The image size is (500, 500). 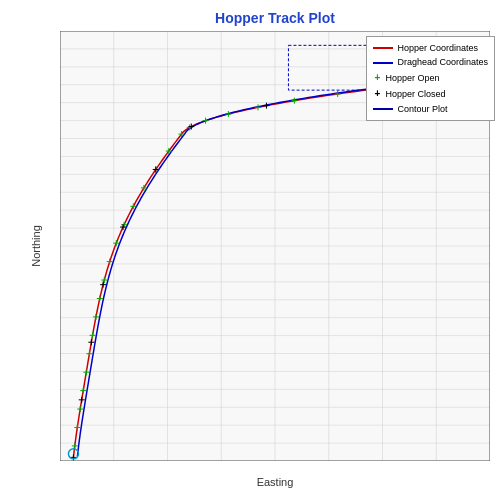 What do you see at coordinates (383, 48) in the screenshot?
I see `legend-hopper-line` at bounding box center [383, 48].